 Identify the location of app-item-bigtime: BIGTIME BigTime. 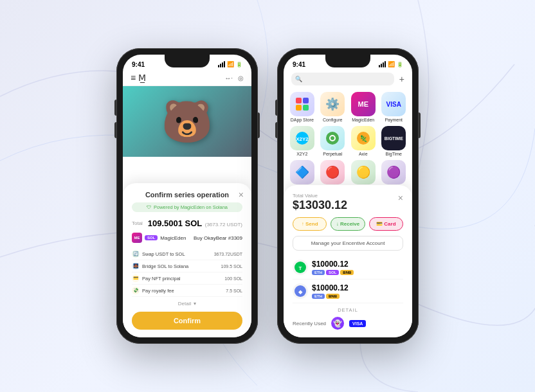
(394, 141).